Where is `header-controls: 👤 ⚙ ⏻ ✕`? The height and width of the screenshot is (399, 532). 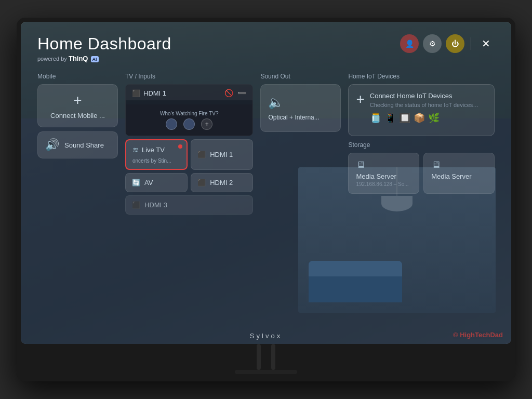 header-controls: 👤 ⚙ ⏻ ✕ is located at coordinates (447, 44).